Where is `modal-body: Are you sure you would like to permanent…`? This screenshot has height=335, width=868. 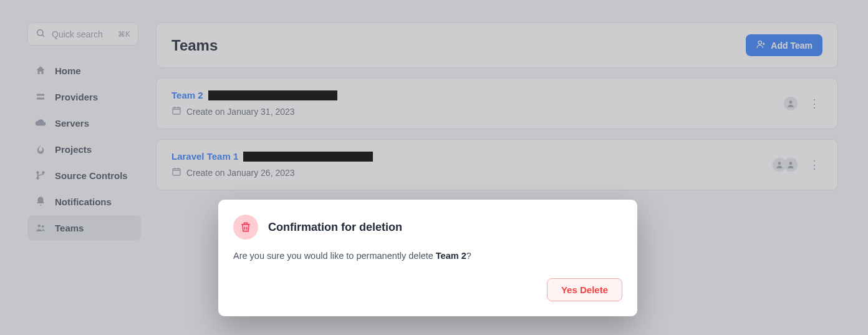 modal-body: Are you sure you would like to permanent… is located at coordinates (428, 256).